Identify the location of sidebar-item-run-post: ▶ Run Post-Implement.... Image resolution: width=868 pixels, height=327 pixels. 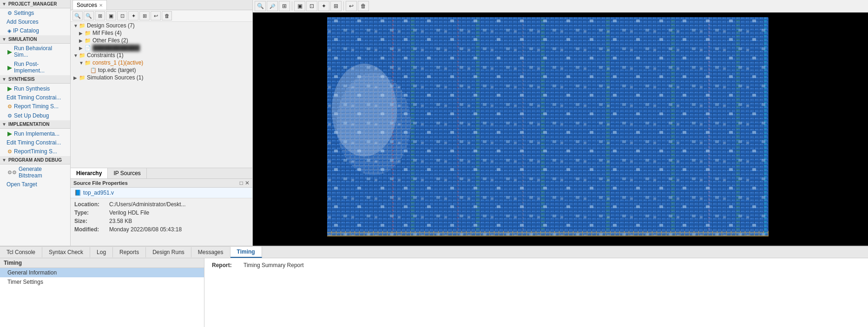
(35, 67).